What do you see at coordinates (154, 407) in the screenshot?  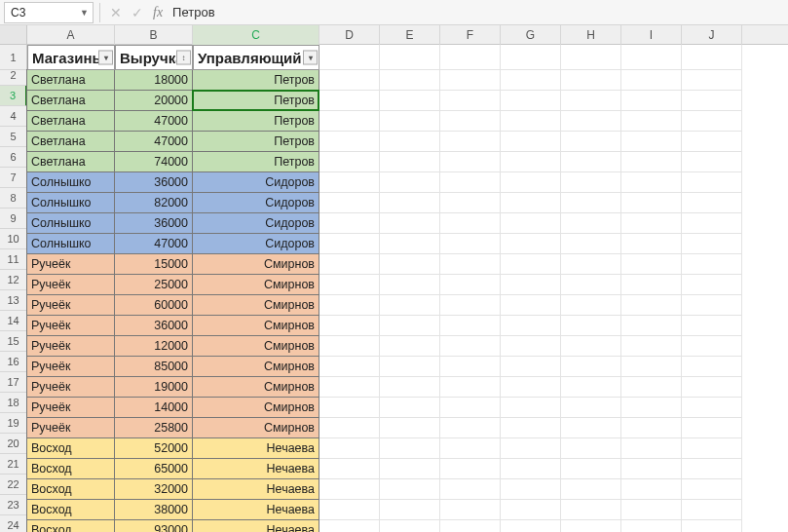 I see `cell-revenue: 14000` at bounding box center [154, 407].